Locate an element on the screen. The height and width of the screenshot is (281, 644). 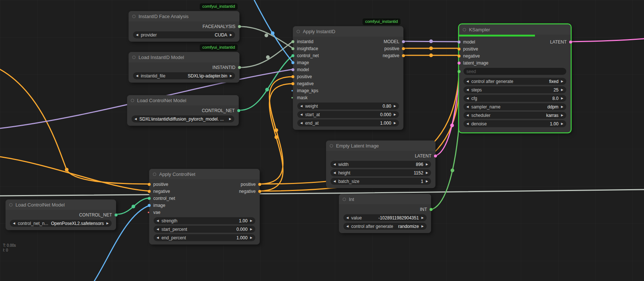
output-slot-int is located at coordinates (431, 209).